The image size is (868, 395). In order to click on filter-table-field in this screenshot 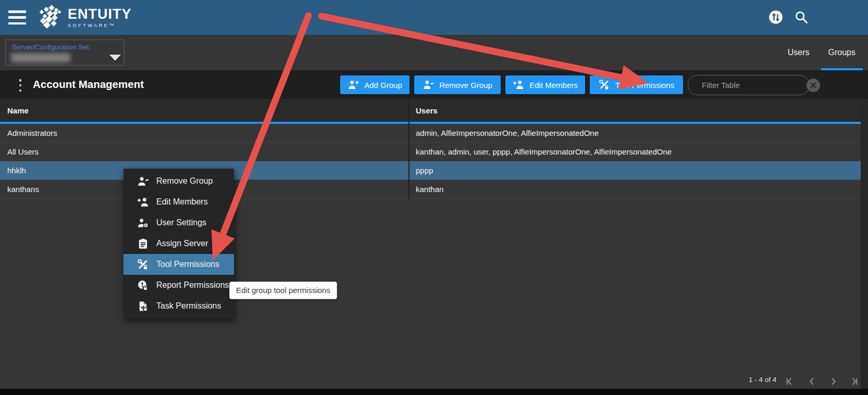, I will do `click(749, 85)`.